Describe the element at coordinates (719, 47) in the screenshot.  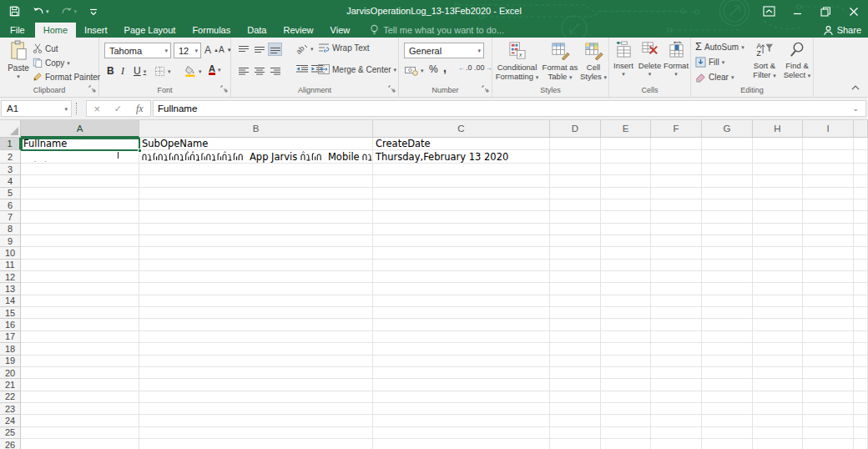
I see `autosum-button: Σ AutoSum ▾` at that location.